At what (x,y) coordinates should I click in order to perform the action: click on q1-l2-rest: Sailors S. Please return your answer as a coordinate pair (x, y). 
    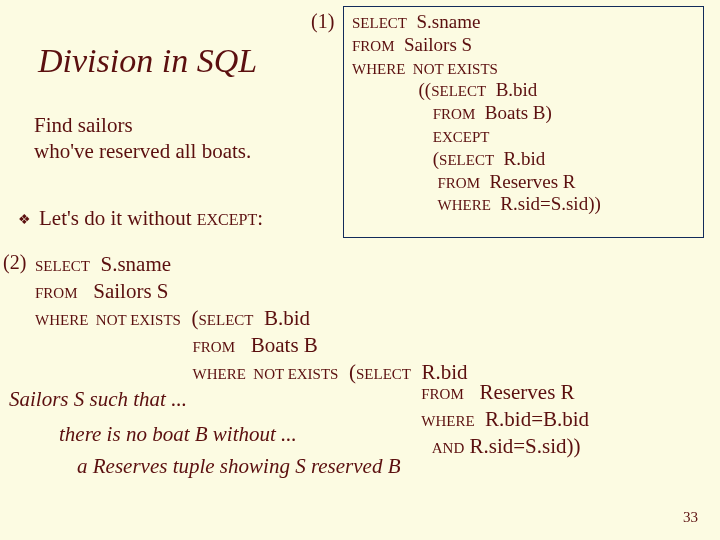
    Looking at the image, I should click on (434, 44).